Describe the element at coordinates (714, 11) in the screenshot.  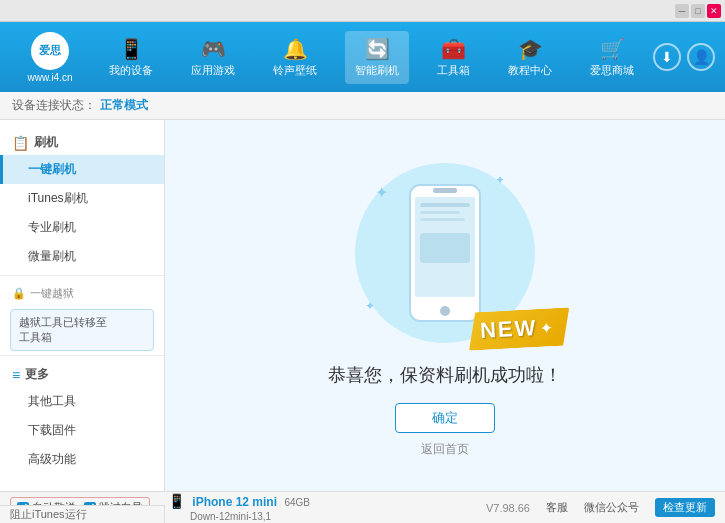
I see `close-button: ✕` at that location.